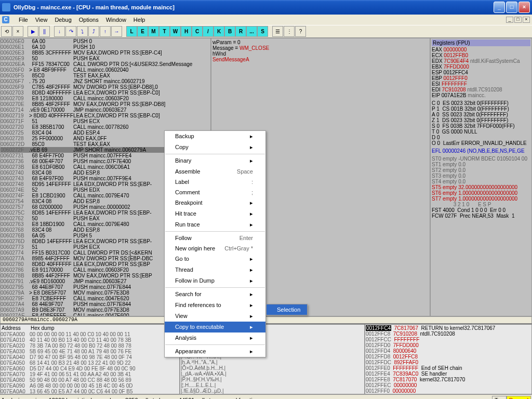 The width and height of the screenshot is (532, 399). I want to click on menu-debug: Debug, so click(63, 20).